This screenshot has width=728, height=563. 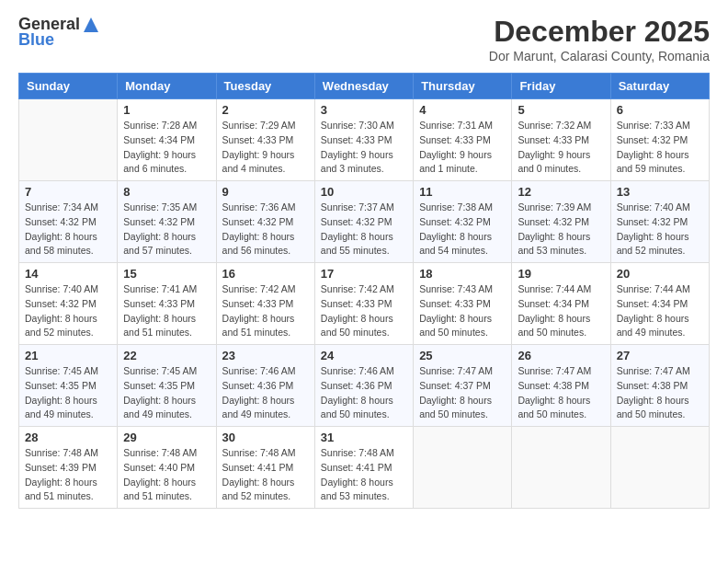 What do you see at coordinates (660, 304) in the screenshot?
I see `calendar-day-cell: 20Sunrise: 7:44 AM Sunset: 4:34 PM Dayli…` at bounding box center [660, 304].